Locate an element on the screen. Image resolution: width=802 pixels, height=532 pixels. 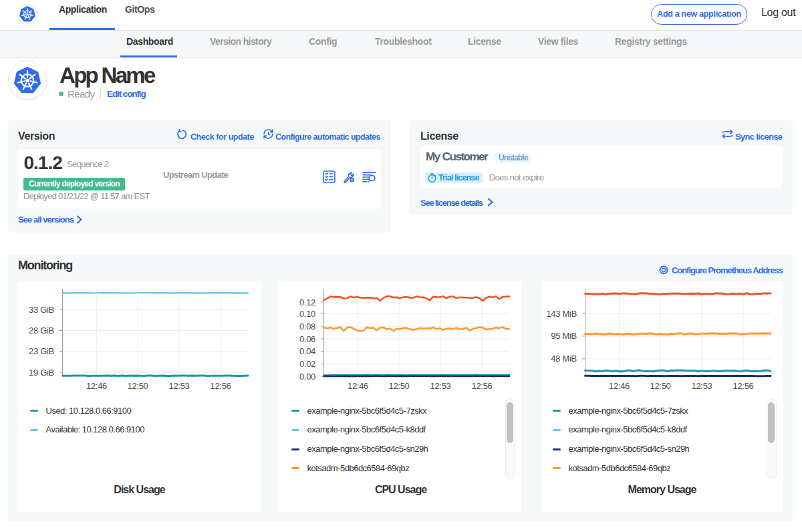
svg-text: 0.12 is located at coordinates (307, 302).